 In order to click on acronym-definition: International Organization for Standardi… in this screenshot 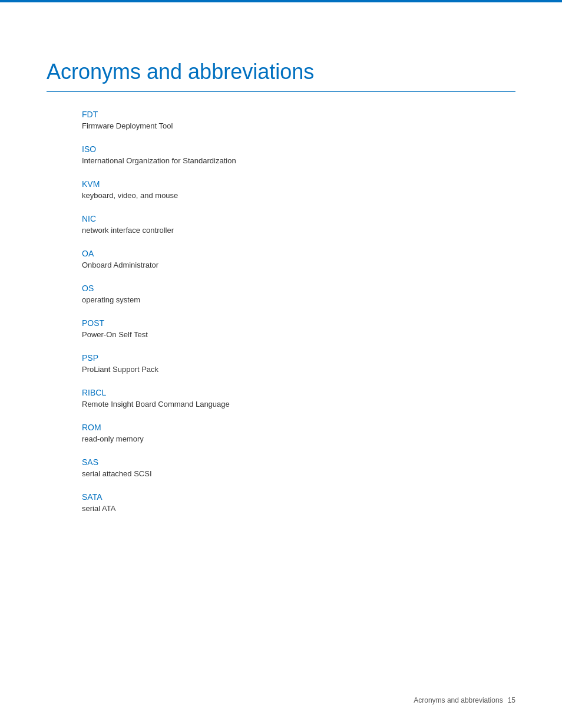, I will do `click(299, 160)`.